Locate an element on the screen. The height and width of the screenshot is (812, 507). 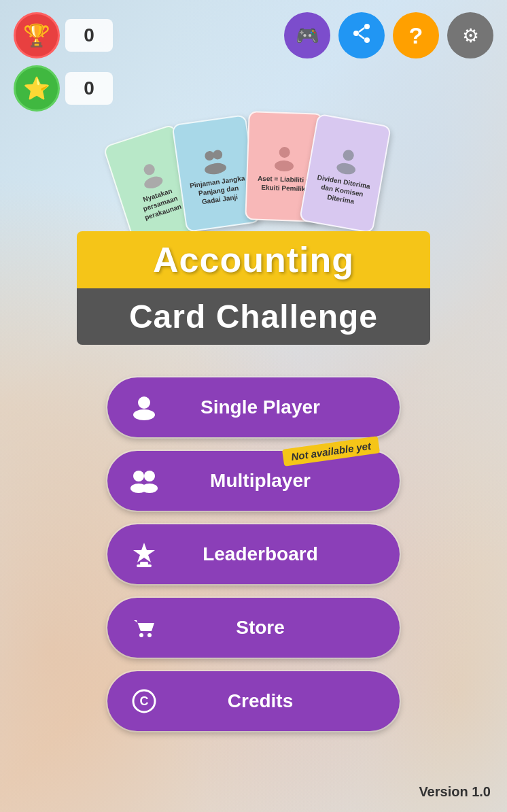
version-text: Version 1.0 is located at coordinates (455, 792).